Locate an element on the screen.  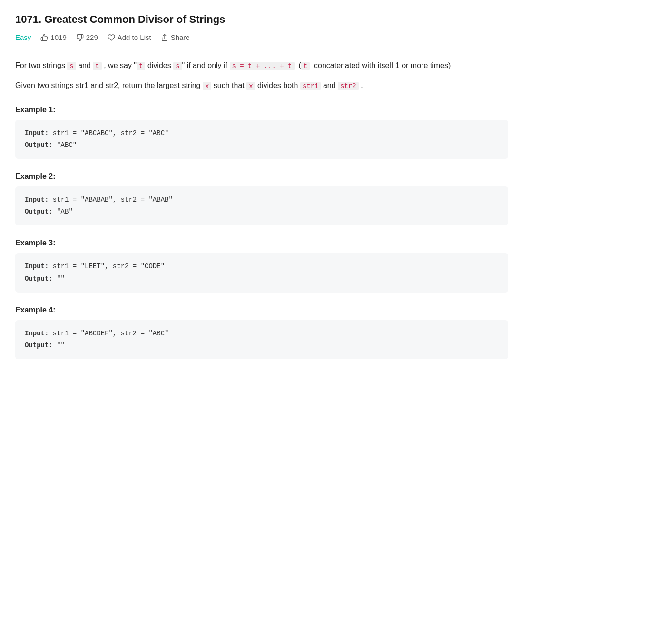
upvote-button: 1019 is located at coordinates (53, 37).